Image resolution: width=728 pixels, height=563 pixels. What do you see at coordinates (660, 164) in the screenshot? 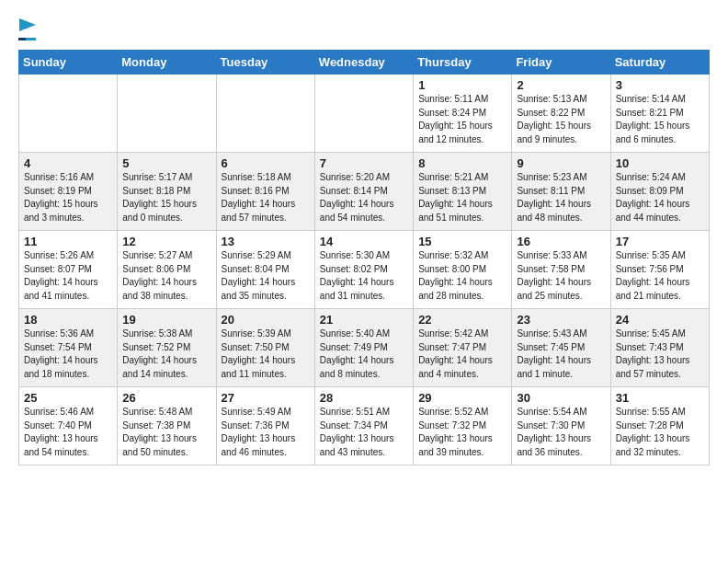
I see `day-number: 10` at bounding box center [660, 164].